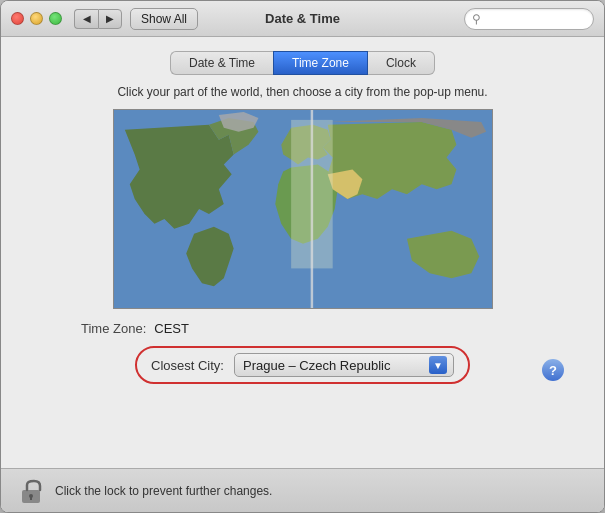 This screenshot has height=513, width=605. What do you see at coordinates (302, 490) in the screenshot?
I see `bottom-bar: Click the lock to prevent further change…` at bounding box center [302, 490].